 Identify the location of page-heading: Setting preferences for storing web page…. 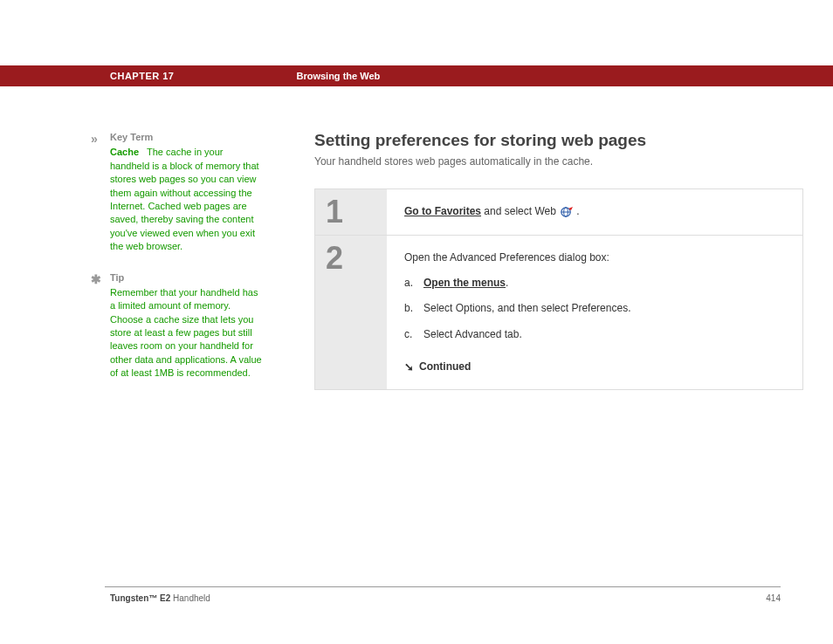
(559, 140).